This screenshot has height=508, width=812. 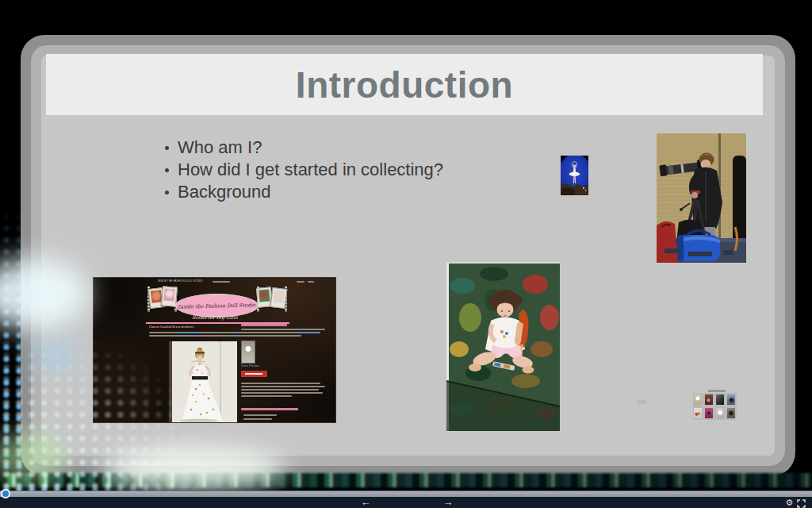 What do you see at coordinates (404, 85) in the screenshot?
I see `slide-title: Introduction` at bounding box center [404, 85].